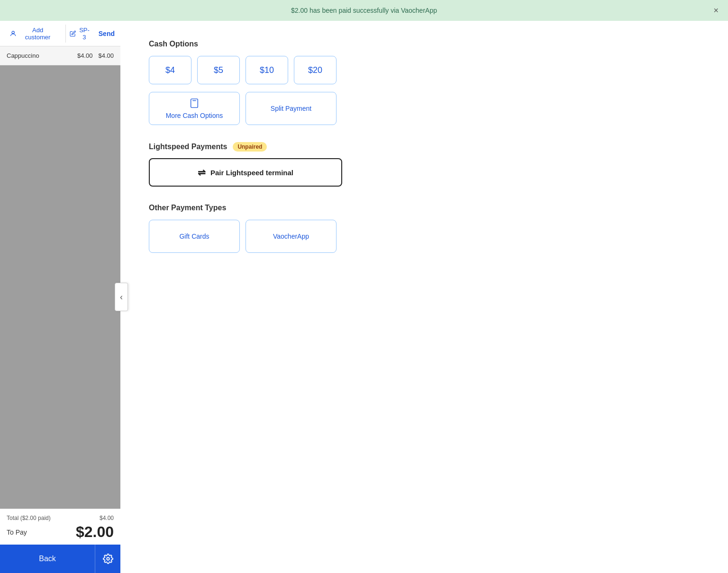  Describe the element at coordinates (246, 172) in the screenshot. I see `pair-terminal-button: ⇌ Pair Lightspeed terminal` at that location.